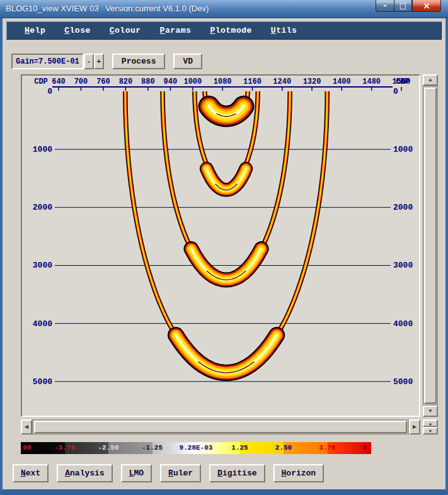 This screenshot has height=495, width=448. Describe the element at coordinates (35, 30) in the screenshot. I see `menu-item-label: Help` at that location.